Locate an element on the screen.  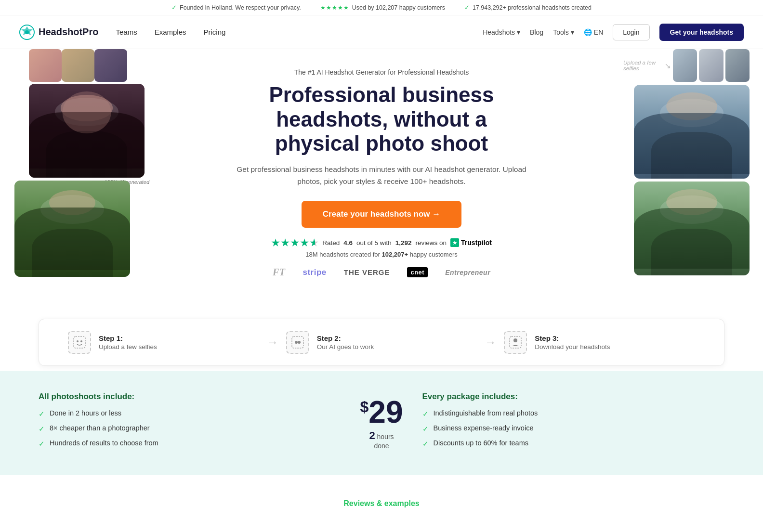
hours-label: 2 hoursdone is located at coordinates (382, 440).